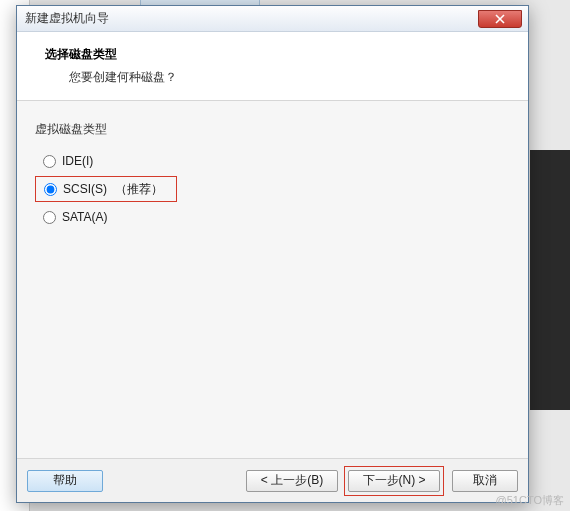 The height and width of the screenshot is (511, 570). I want to click on radio-scsi-label: SCSI(S), so click(85, 189).